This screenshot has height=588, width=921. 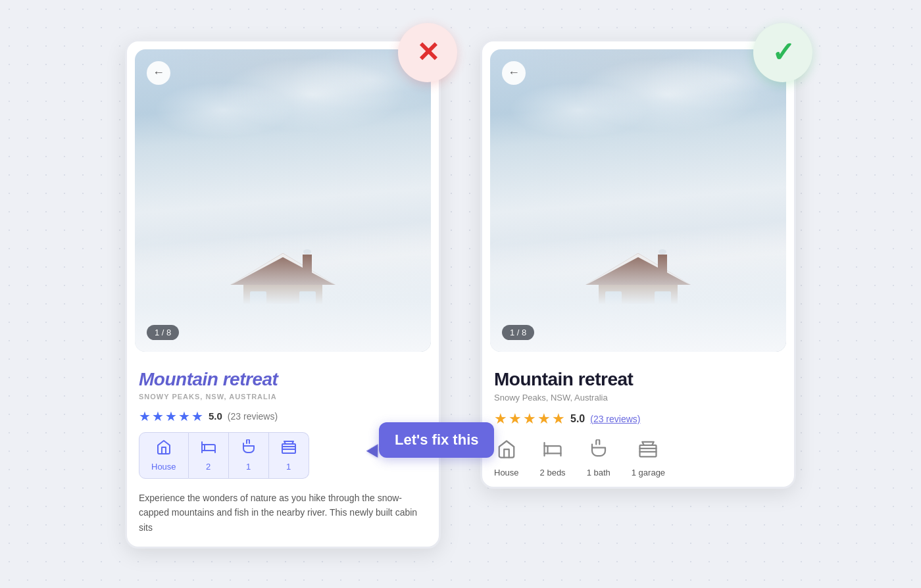 I want to click on star-1-good: ★, so click(x=501, y=419).